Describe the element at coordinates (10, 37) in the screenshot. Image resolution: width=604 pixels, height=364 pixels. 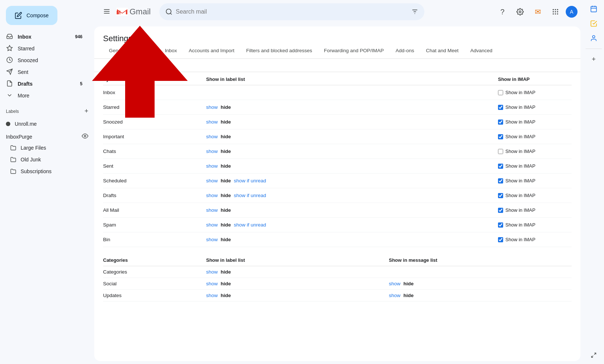
I see `inbox-icon` at that location.